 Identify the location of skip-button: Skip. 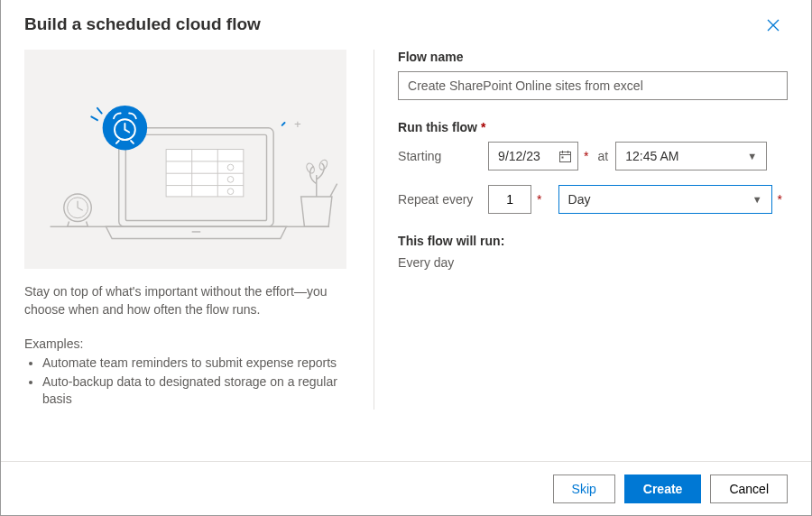
(585, 489).